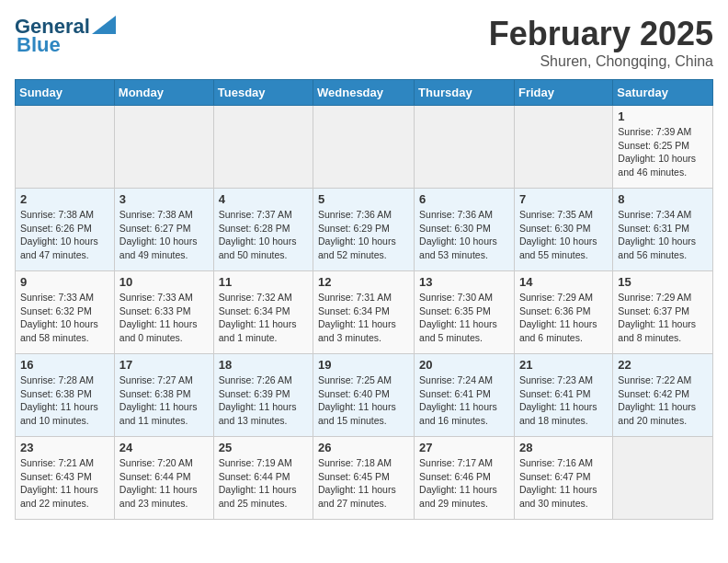 The image size is (728, 563). What do you see at coordinates (464, 236) in the screenshot?
I see `day-info: Sunrise: 7:36 AM Sunset: 6:30 PM Dayligh…` at bounding box center [464, 236].